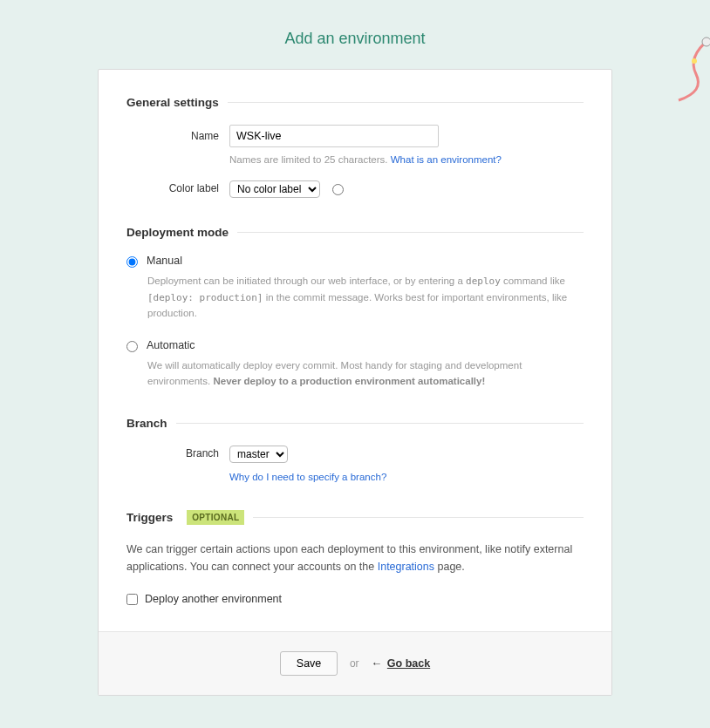 The height and width of the screenshot is (728, 710). What do you see at coordinates (365, 297) in the screenshot?
I see `manual-desc: Deployment can be initiated through our …` at bounding box center [365, 297].